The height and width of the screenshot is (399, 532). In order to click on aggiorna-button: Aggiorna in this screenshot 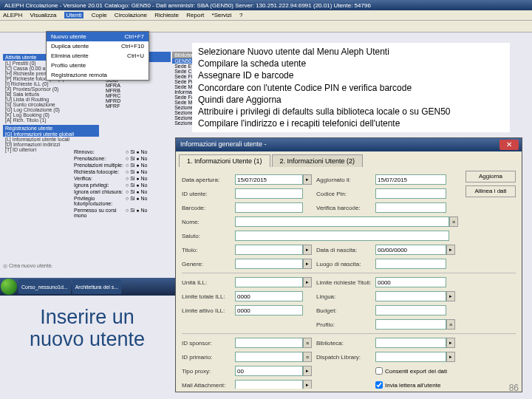, I will do `click(491, 177)`.